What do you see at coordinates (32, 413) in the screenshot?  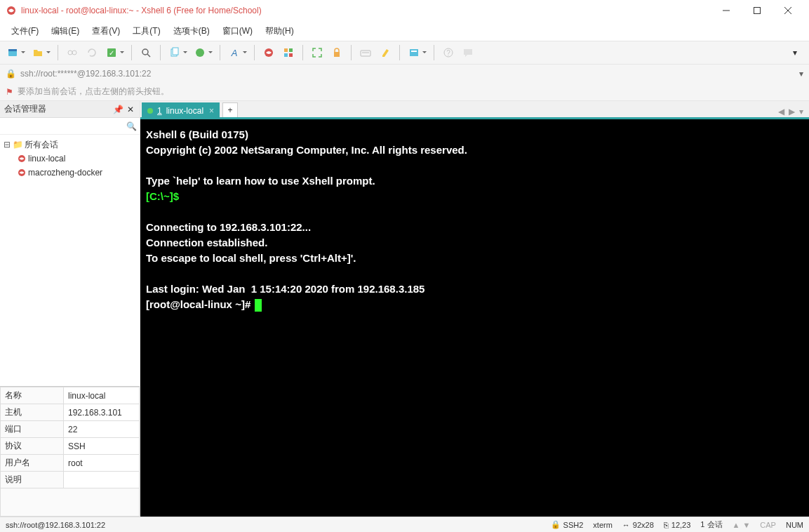 I see `prop-label-host: 主机` at bounding box center [32, 413].